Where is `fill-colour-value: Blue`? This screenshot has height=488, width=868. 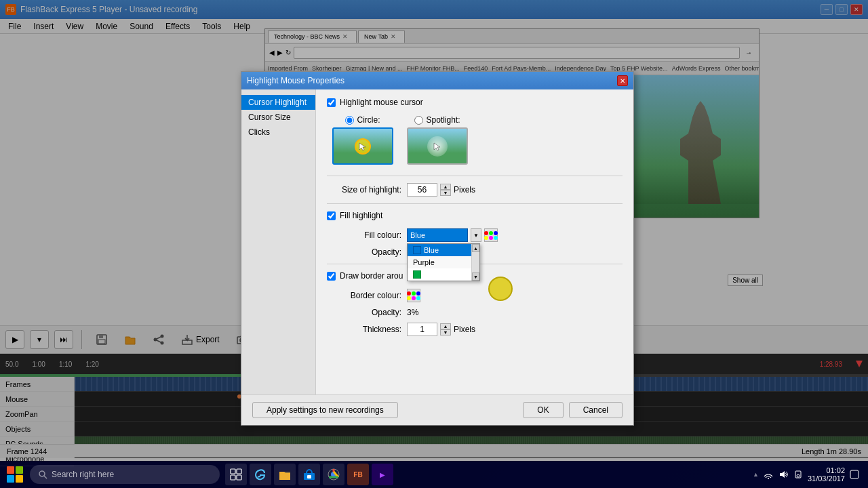 fill-colour-value: Blue is located at coordinates (418, 235).